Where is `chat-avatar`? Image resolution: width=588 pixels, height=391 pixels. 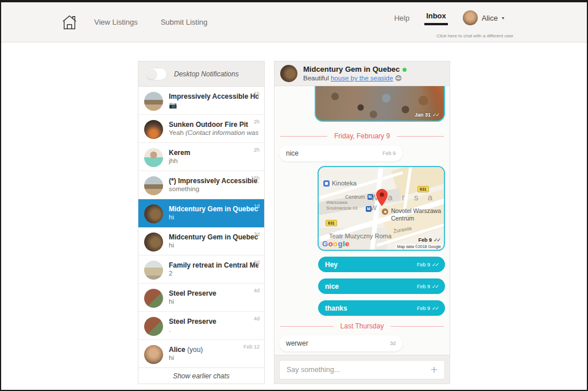
chat-avatar is located at coordinates (289, 73).